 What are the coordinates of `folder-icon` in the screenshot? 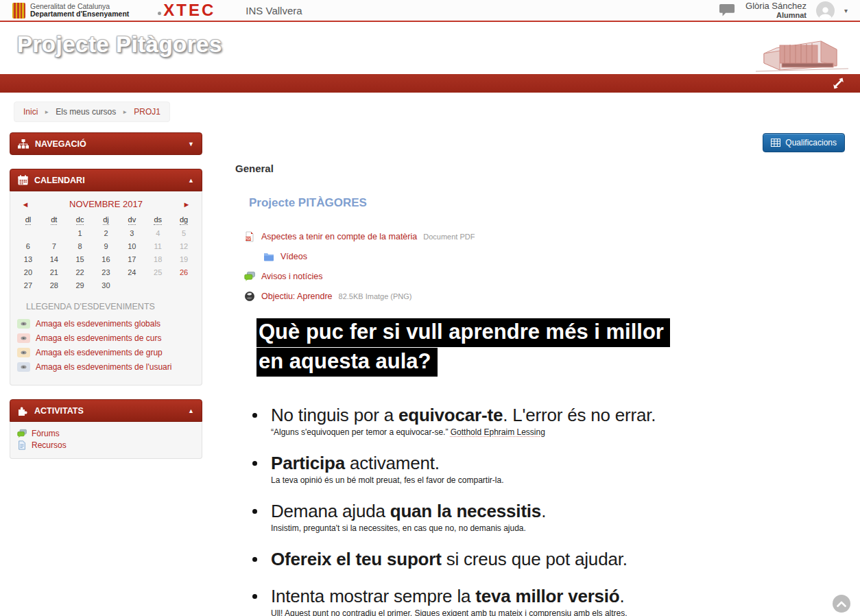 It's located at (269, 257).